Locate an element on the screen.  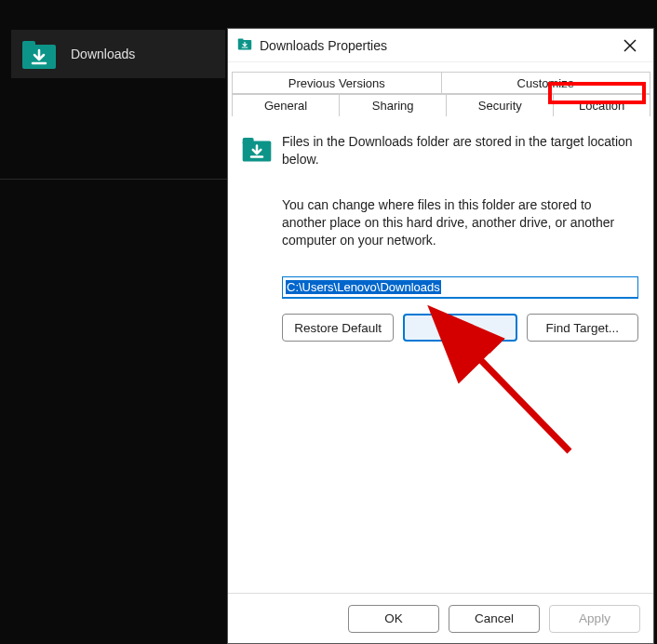
tab-previous-versions: Previous Versions is located at coordinates (337, 83).